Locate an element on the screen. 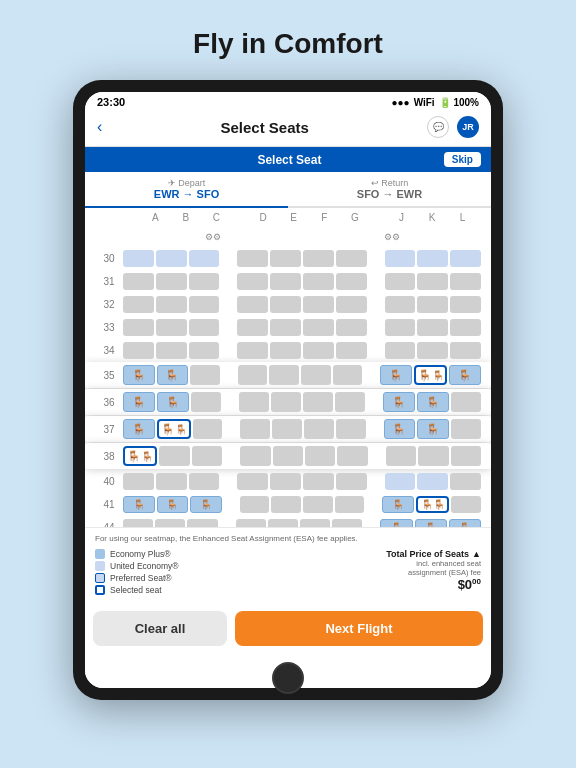 This screenshot has height=768, width=576. seat-44e is located at coordinates (283, 524).